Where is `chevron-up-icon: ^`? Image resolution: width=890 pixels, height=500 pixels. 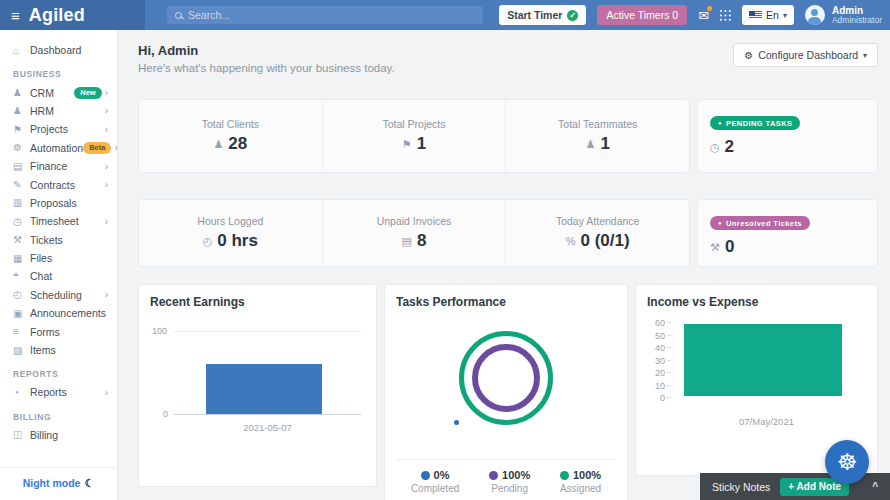
chevron-up-icon: ^ is located at coordinates (875, 486).